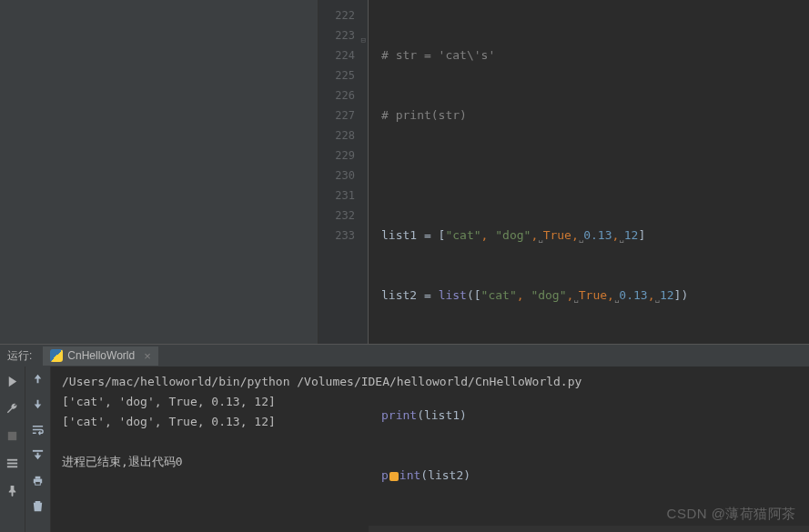 The image size is (809, 532). I want to click on soft-wrap-icon, so click(38, 431).